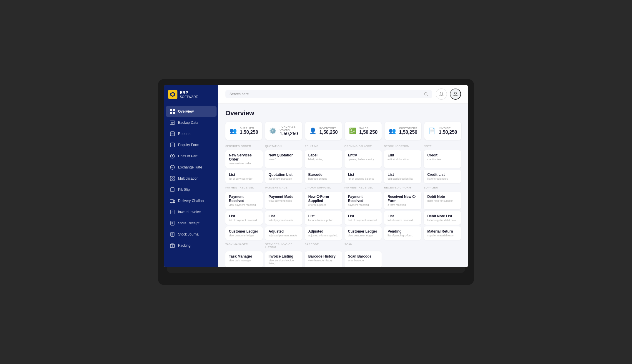  Describe the element at coordinates (368, 128) in the screenshot. I see `sales-label: SALES` at that location.